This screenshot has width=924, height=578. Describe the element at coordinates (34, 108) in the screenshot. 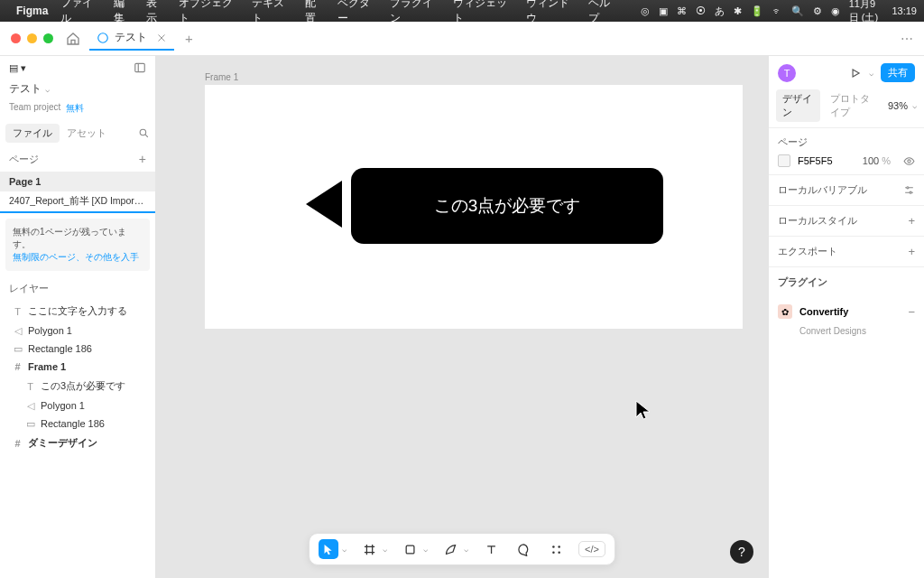

I see `team-name: Team project` at that location.